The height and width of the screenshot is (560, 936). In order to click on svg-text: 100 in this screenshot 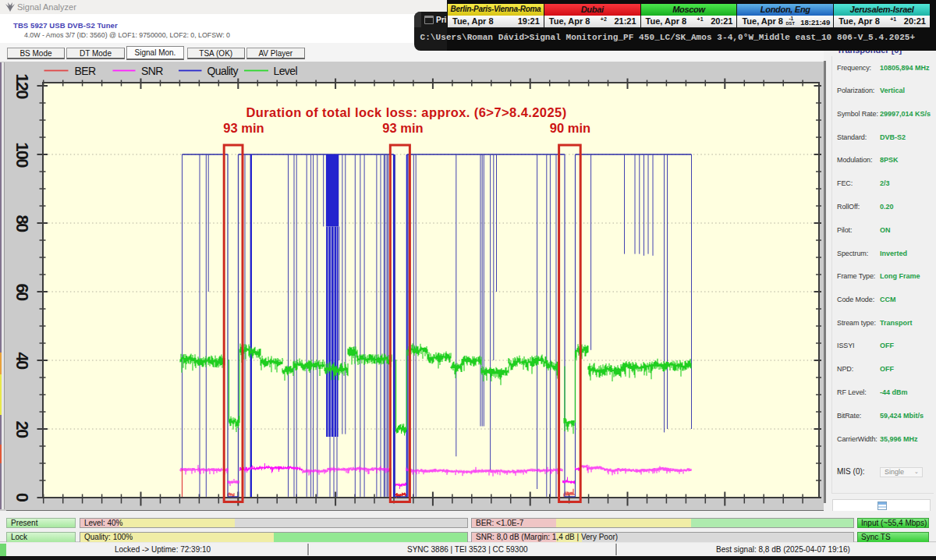, I will do `click(22, 154)`.